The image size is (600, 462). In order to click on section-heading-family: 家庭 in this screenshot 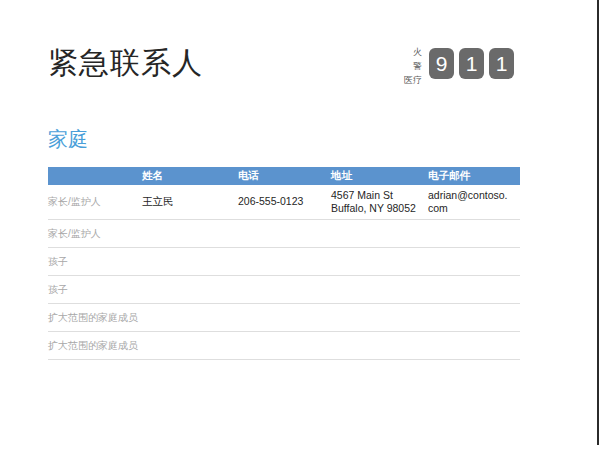, I will do `click(68, 139)`.